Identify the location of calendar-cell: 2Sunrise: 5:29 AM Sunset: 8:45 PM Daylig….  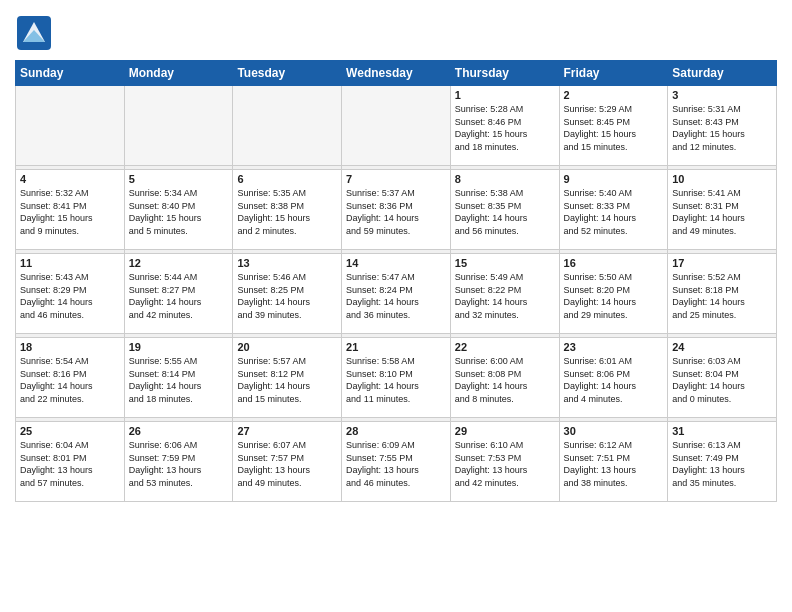
(614, 126).